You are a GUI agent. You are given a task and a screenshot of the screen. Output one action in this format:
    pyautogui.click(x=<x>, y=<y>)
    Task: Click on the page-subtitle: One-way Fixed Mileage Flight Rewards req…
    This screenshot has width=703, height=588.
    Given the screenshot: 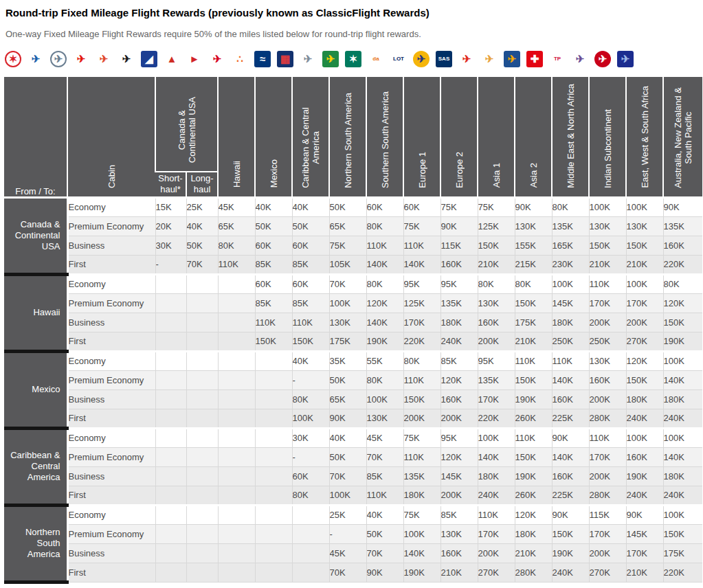 What is the action you would take?
    pyautogui.click(x=355, y=34)
    